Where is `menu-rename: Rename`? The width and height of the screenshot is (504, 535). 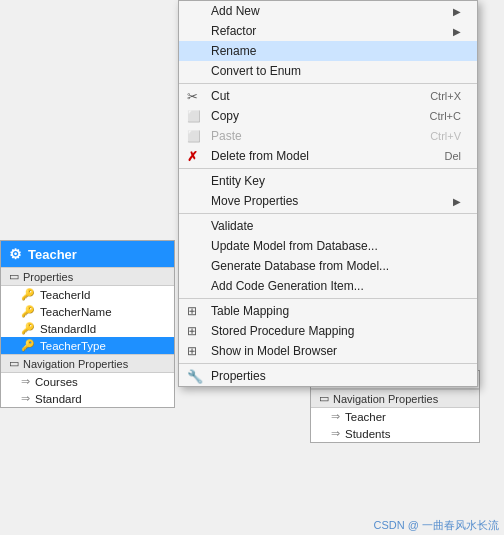
menu-rename: Rename is located at coordinates (328, 51).